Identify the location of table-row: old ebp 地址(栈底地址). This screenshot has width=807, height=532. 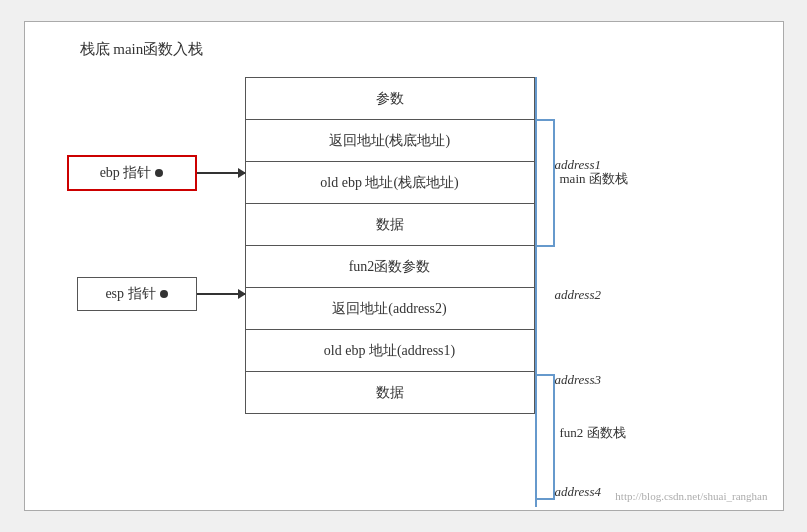
(390, 183).